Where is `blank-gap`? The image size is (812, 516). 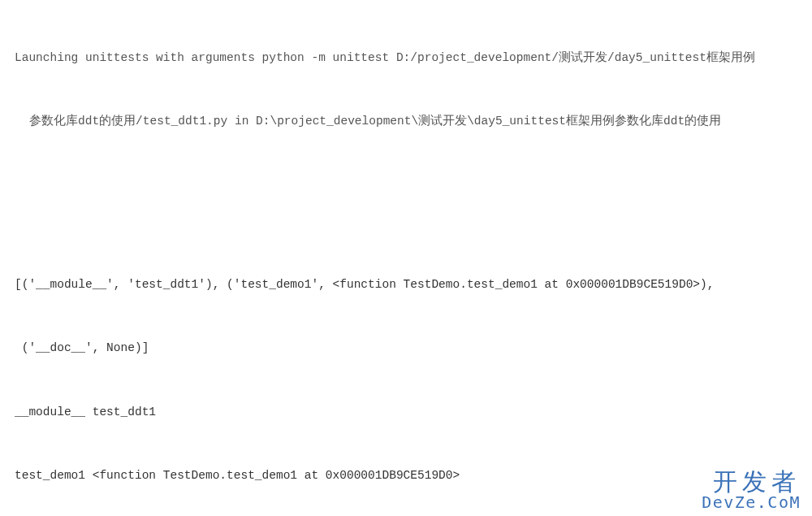 blank-gap is located at coordinates (410, 203).